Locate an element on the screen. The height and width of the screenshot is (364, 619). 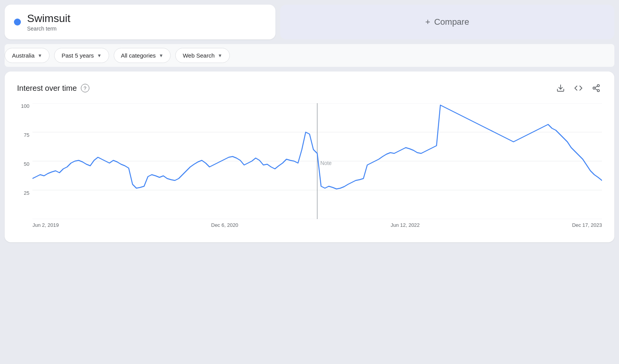
search-text: Swimsuit Search term is located at coordinates (49, 22).